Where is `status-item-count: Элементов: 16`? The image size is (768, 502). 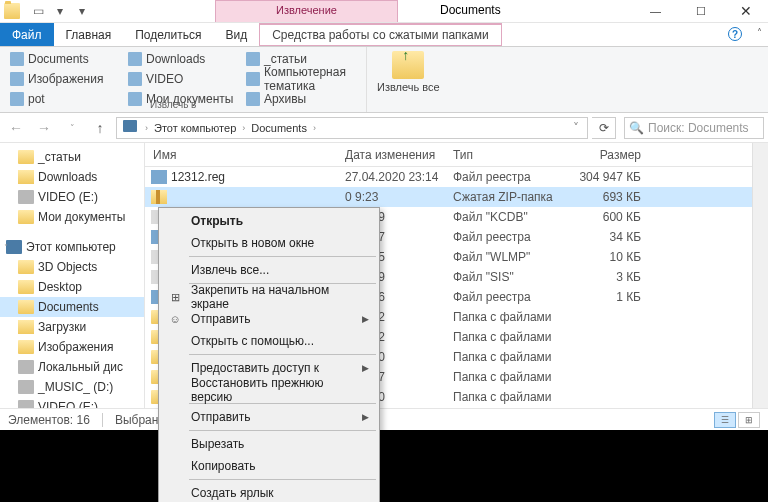 status-item-count: Элементов: 16 is located at coordinates (49, 420).